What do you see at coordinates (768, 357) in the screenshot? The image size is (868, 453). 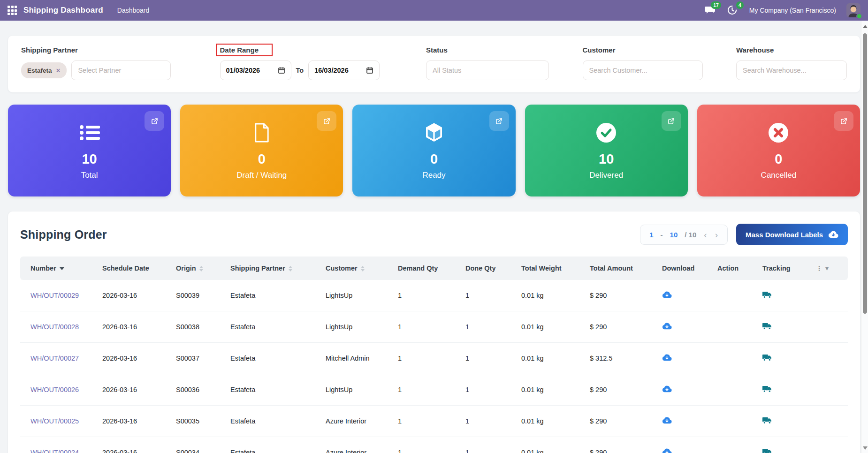 I see `truck-icon` at bounding box center [768, 357].